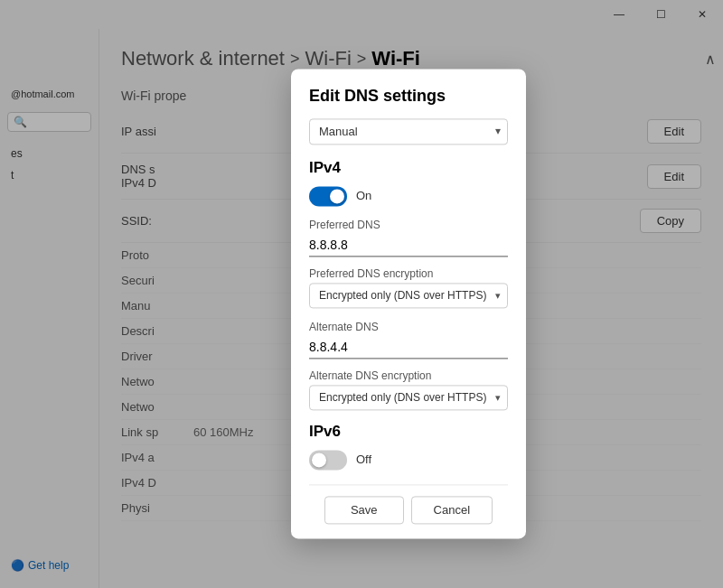  Describe the element at coordinates (408, 432) in the screenshot. I see `ipv6-heading: IPv6` at that location.